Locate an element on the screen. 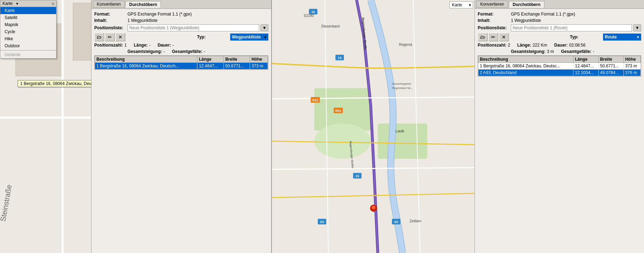 The height and width of the screenshot is (253, 644). right-buttons-row: 🗁 ✏ ✕ is located at coordinates (493, 37).